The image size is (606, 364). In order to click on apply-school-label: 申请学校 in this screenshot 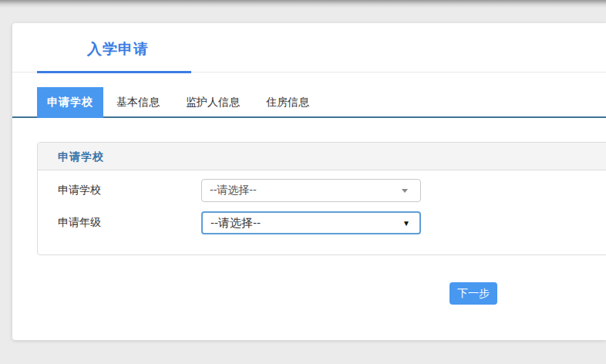, I will do `click(130, 190)`.